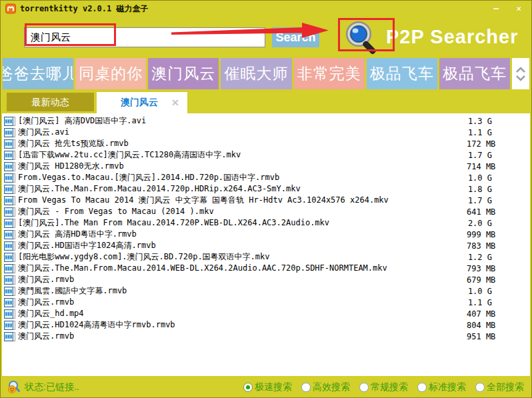  What do you see at coordinates (499, 337) in the screenshot?
I see `result-size: 951 MB` at bounding box center [499, 337].